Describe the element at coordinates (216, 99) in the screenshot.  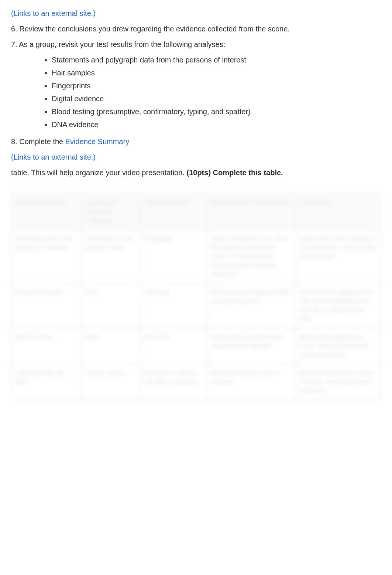
I see `list-item: Digital evidence` at that location.